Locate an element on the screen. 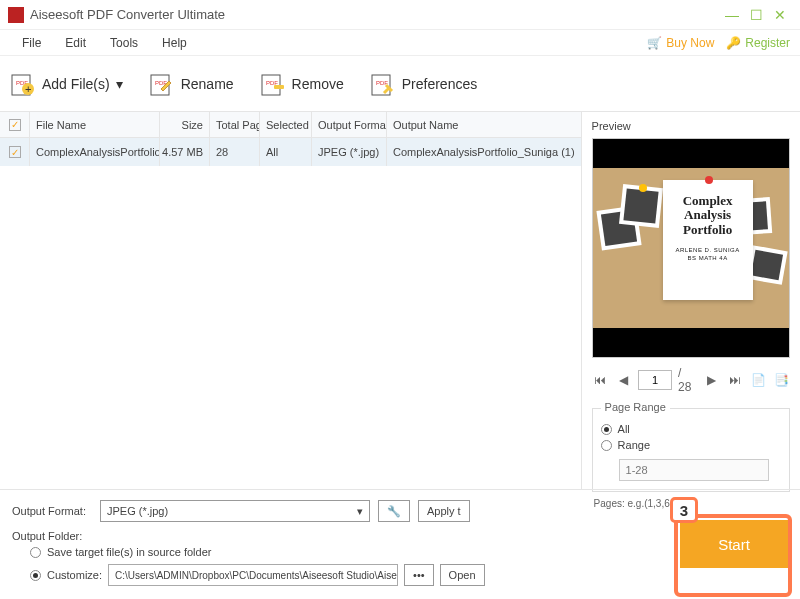  key-icon: 🔑 is located at coordinates (734, 43).